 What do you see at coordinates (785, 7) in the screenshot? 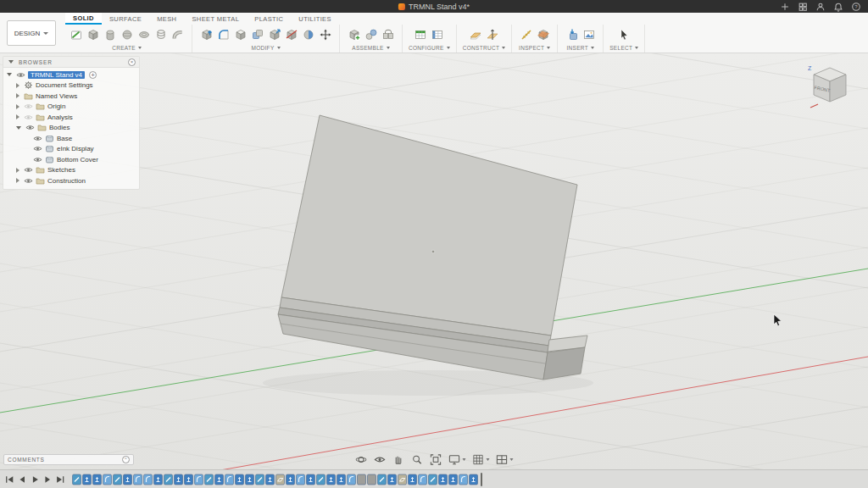
I see `add-icon` at bounding box center [785, 7].